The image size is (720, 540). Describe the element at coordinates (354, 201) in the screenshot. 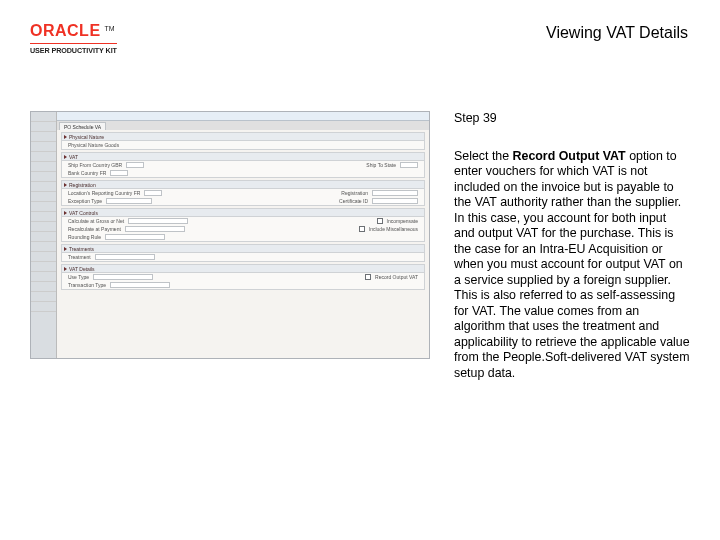

I see `label-cert: Certificate ID` at that location.